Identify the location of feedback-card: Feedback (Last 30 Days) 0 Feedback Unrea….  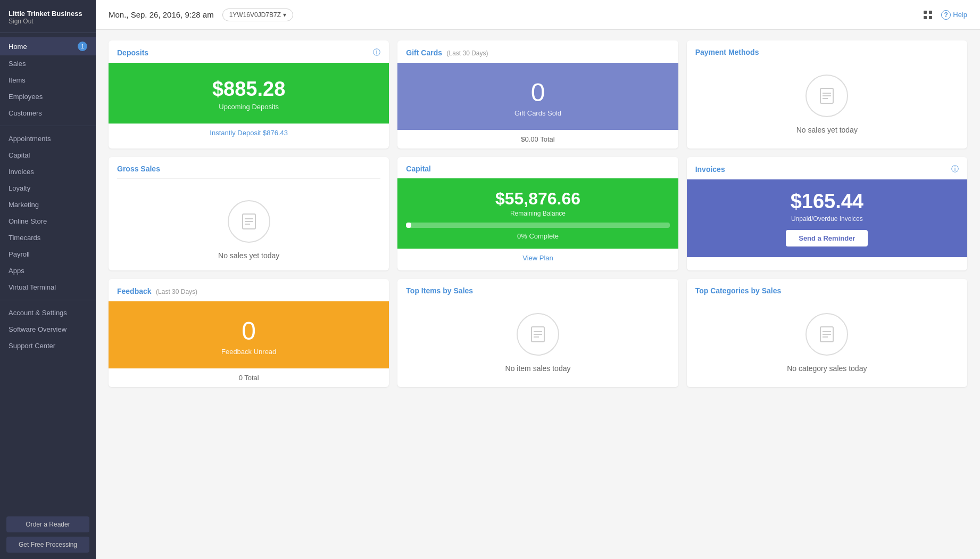
(249, 333).